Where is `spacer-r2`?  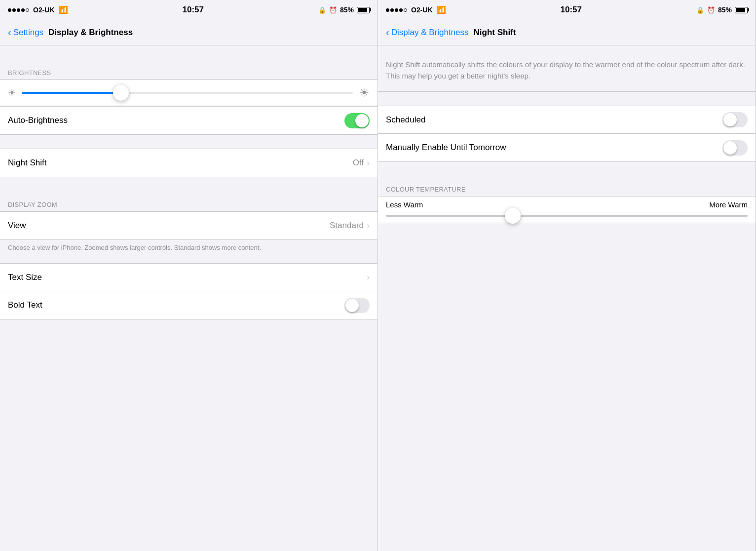
spacer-r2 is located at coordinates (567, 169).